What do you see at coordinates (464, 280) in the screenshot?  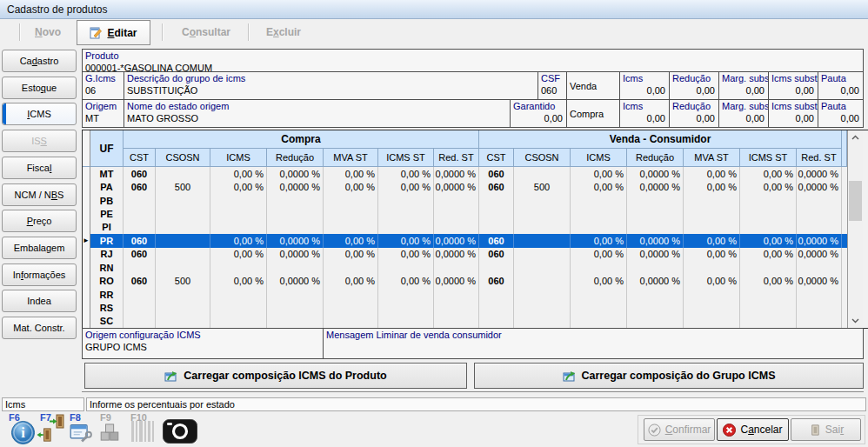 I see `grid-row-RO: RO0605000,00 %0,0000 %0,00 %0,00 %0,0000…` at bounding box center [464, 280].